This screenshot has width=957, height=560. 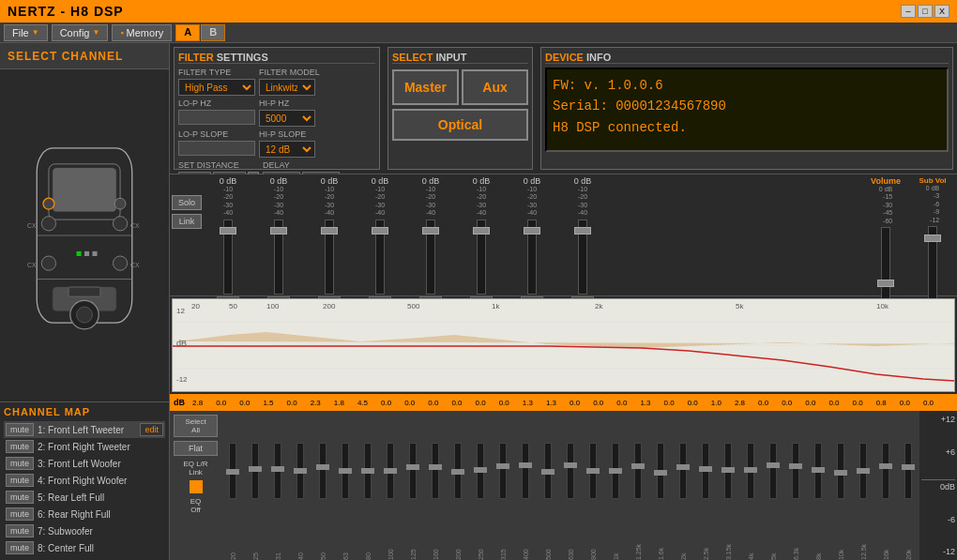 I want to click on lo-p-hz-input, so click(x=217, y=117).